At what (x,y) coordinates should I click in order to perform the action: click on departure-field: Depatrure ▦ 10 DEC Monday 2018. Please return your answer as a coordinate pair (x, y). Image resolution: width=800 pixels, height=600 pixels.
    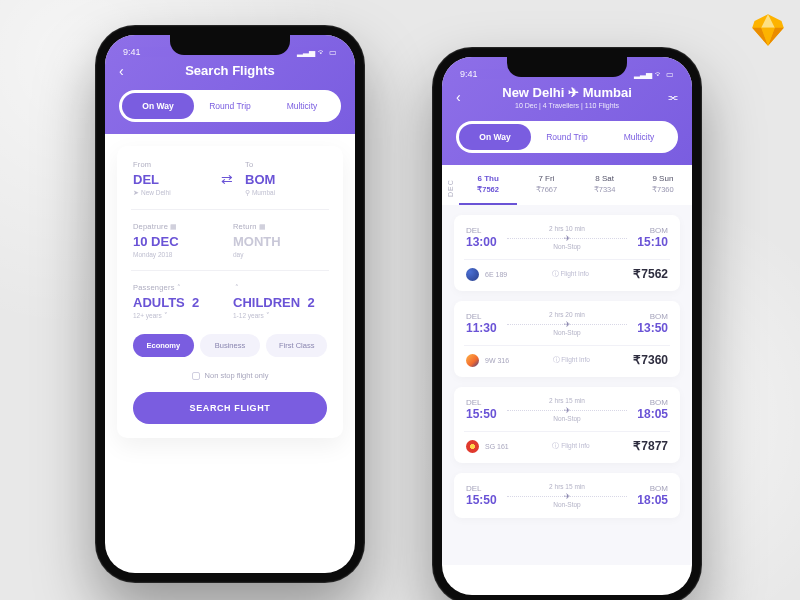
    Looking at the image, I should click on (180, 240).